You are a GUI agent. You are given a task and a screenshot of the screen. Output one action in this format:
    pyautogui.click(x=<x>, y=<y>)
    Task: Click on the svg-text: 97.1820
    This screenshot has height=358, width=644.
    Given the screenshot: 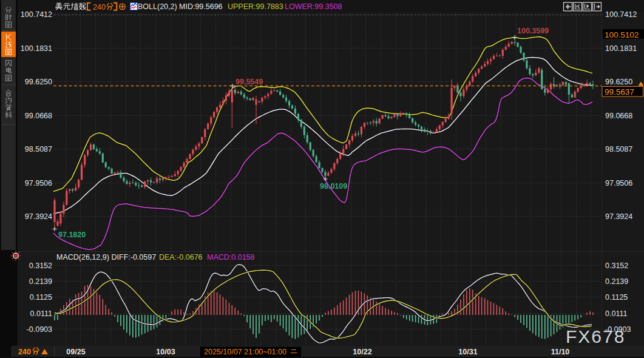 What is the action you would take?
    pyautogui.click(x=72, y=235)
    